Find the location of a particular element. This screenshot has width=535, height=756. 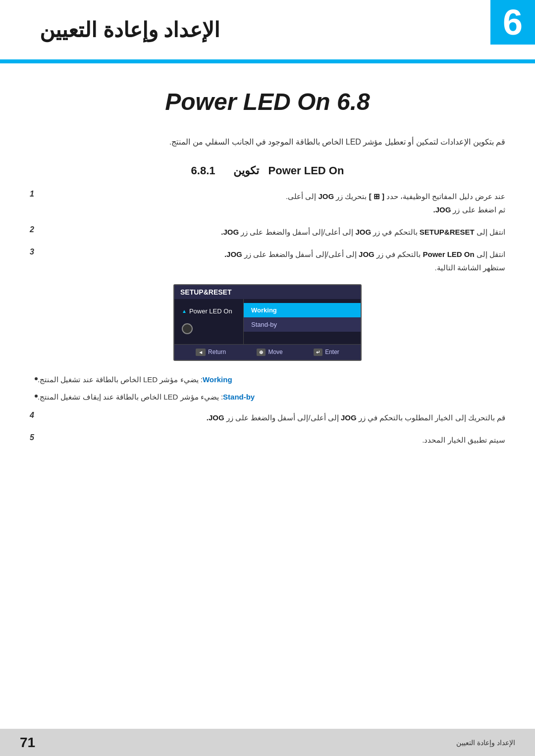

bullet-term-working: Working is located at coordinates (217, 379).